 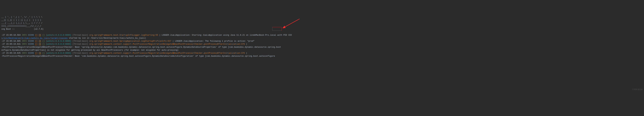 I want to click on ascii-banner-line: __)| |_)| | | | || (_| | ) ) ) ), so click(x=21, y=20).